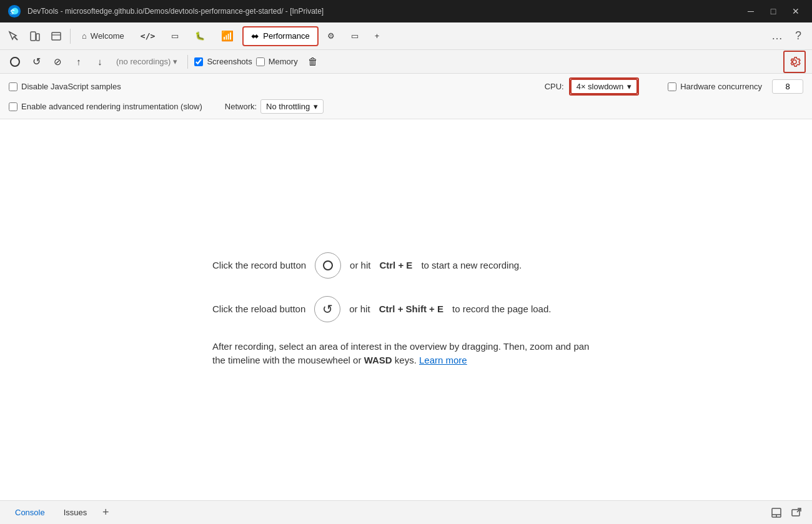  What do you see at coordinates (277, 61) in the screenshot?
I see `memory-checkbox-label: Memory` at bounding box center [277, 61].